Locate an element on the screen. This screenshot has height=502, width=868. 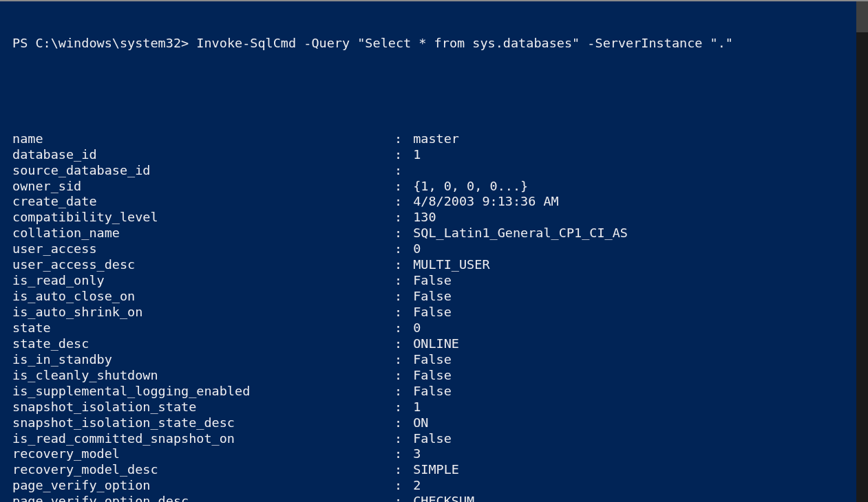
field-name: compatibility_level is located at coordinates (204, 217).